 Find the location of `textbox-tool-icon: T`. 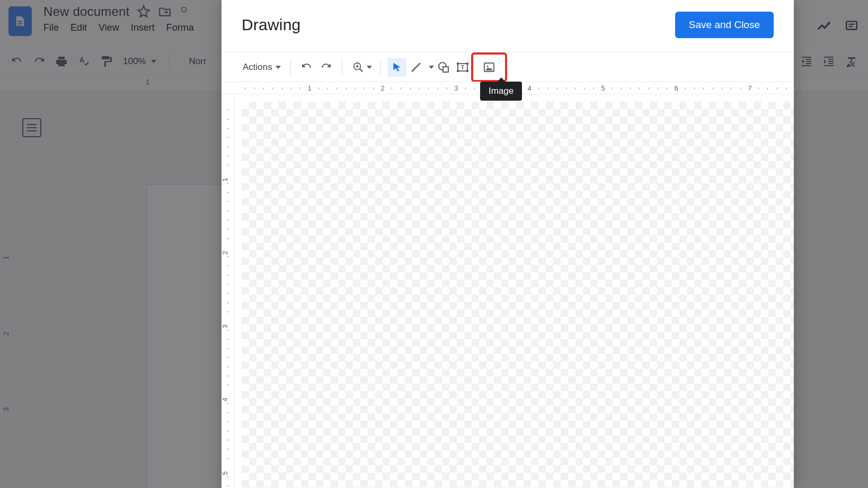

textbox-tool-icon: T is located at coordinates (463, 67).